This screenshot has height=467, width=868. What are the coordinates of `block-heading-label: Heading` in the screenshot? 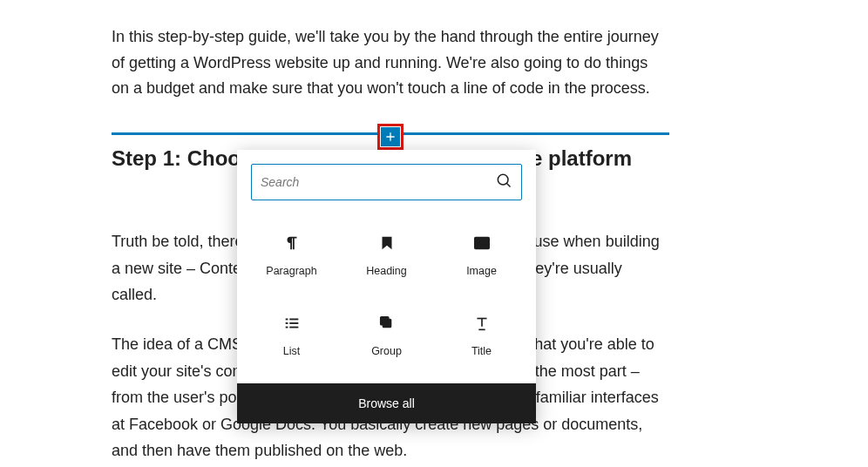 It's located at (387, 271).